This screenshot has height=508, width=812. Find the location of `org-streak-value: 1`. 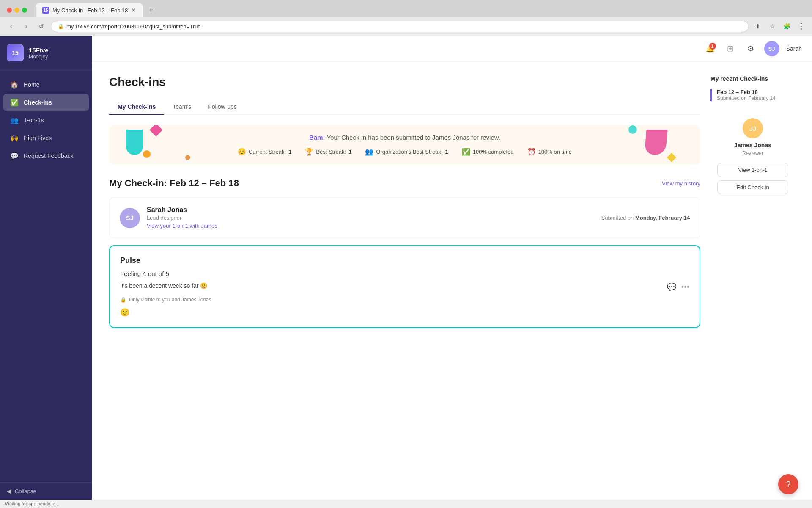

org-streak-value: 1 is located at coordinates (447, 152).